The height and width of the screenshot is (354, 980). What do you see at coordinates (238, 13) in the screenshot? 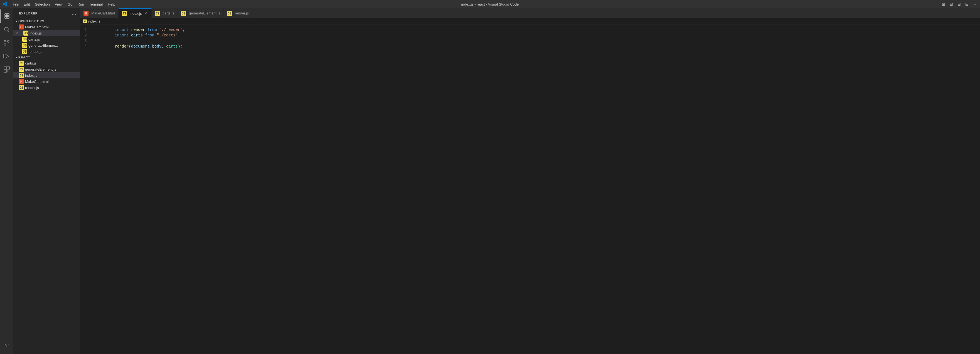
I see `tab-render: JS render.js` at bounding box center [238, 13].